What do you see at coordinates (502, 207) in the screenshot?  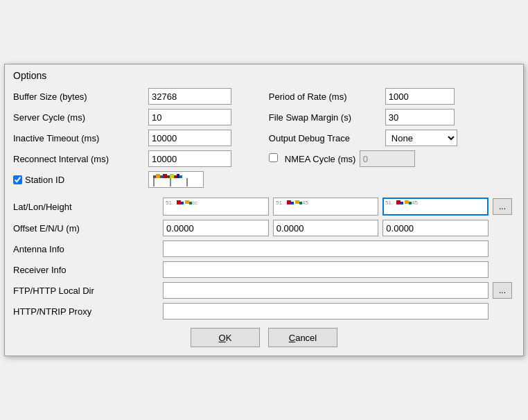 I see `latlon-browse-button: ...` at bounding box center [502, 207].